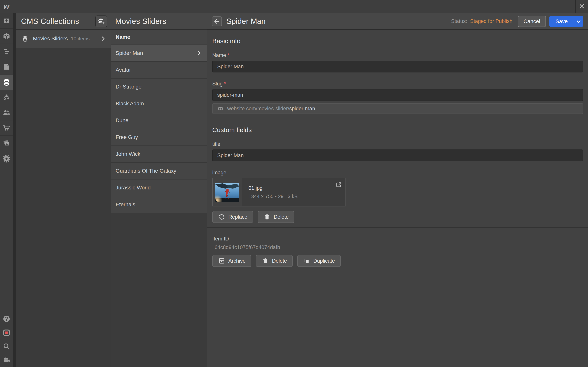 The height and width of the screenshot is (367, 588). Describe the element at coordinates (6, 159) in the screenshot. I see `gear-icon` at that location.